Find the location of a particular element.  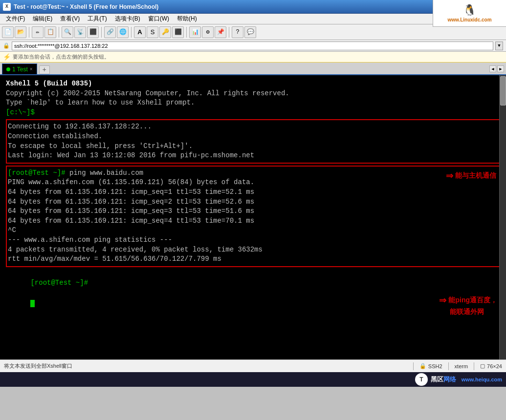

toolbar-copy: 📋 is located at coordinates (50, 32).